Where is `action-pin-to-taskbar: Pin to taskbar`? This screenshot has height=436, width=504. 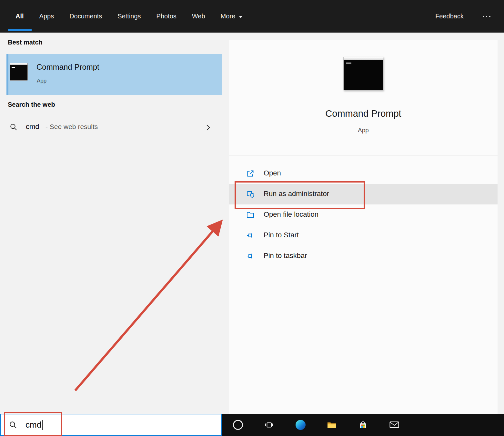
action-pin-to-taskbar: Pin to taskbar is located at coordinates (363, 256).